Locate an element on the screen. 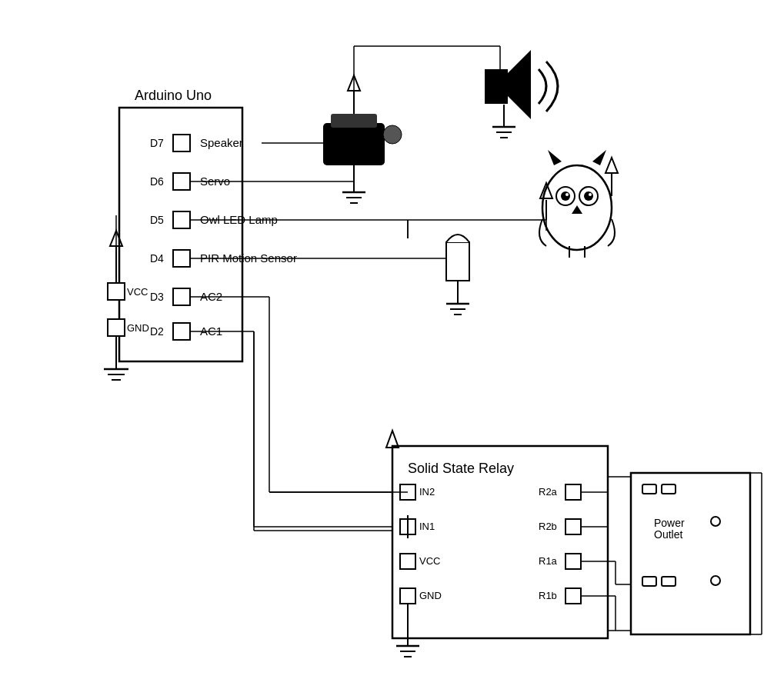  svg-text: D6 is located at coordinates (157, 181).